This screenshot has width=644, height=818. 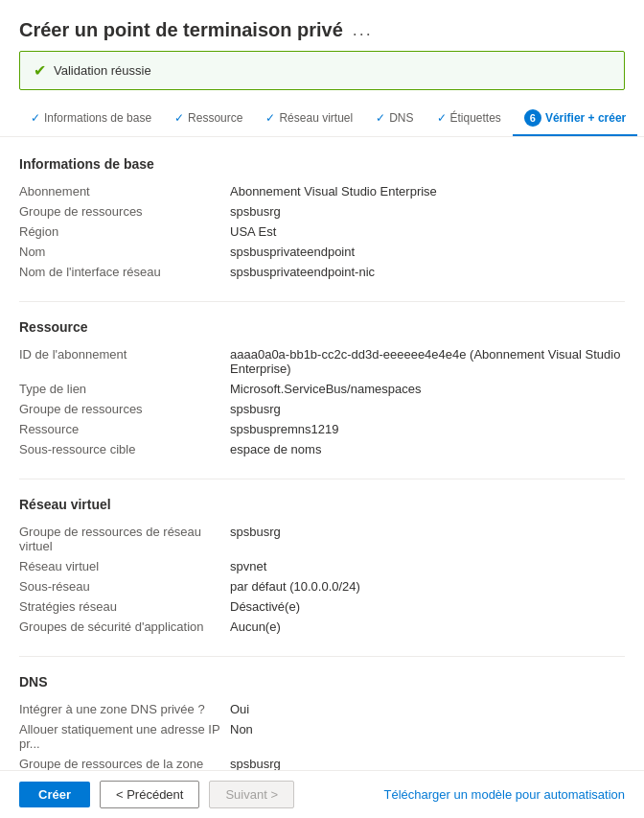 I want to click on value-groupe: spsbusrg, so click(x=427, y=211).